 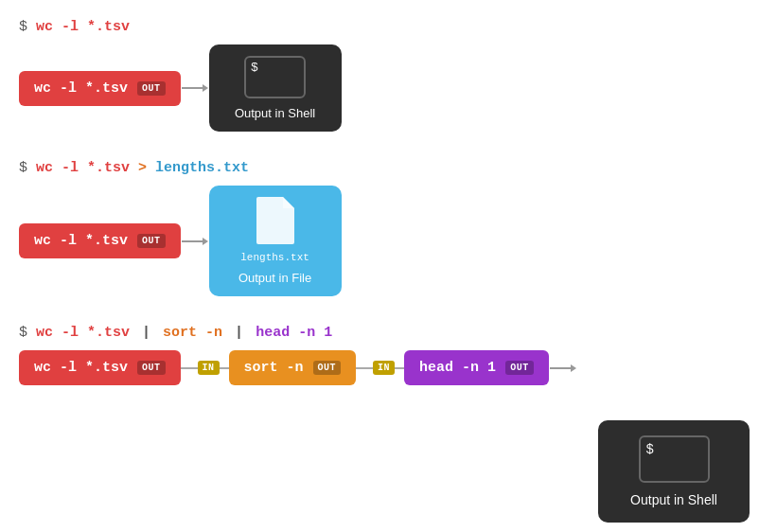 I want to click on cmd-line-1: $ wc -l *.tsv, so click(x=380, y=27).